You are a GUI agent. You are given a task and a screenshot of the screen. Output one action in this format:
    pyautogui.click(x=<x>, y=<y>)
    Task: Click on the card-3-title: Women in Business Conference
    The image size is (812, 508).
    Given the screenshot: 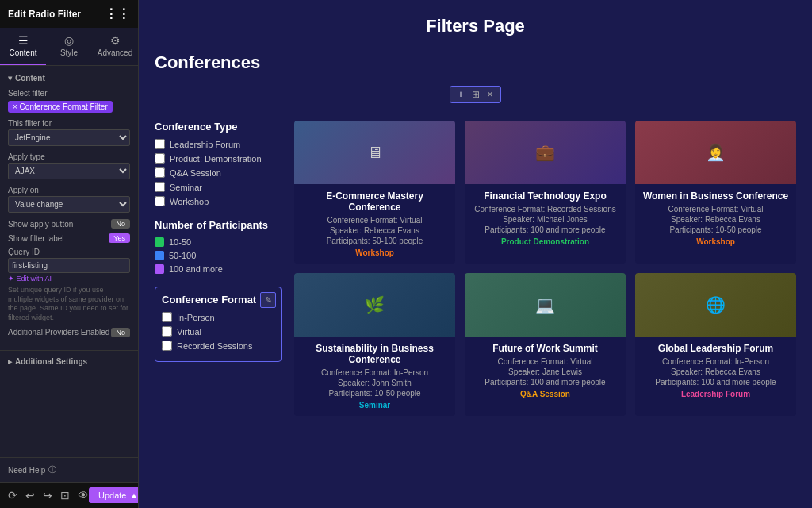 What is the action you would take?
    pyautogui.click(x=715, y=196)
    